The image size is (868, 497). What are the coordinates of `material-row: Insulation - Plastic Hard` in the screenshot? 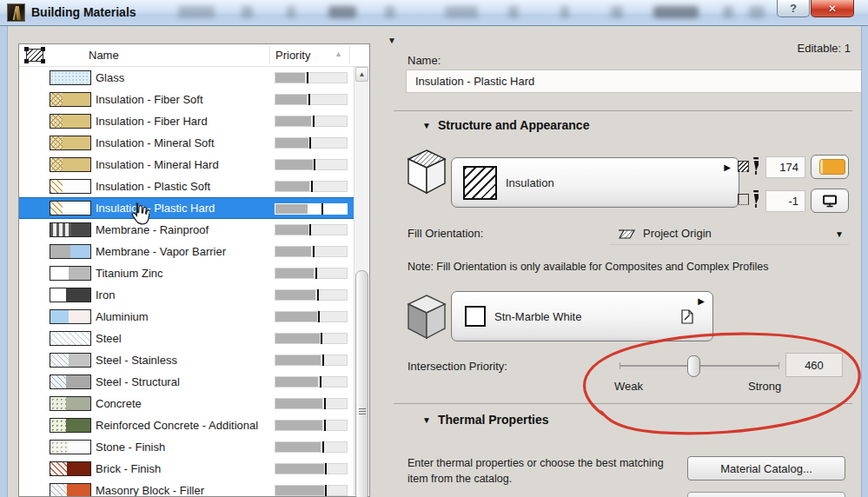 It's located at (186, 209).